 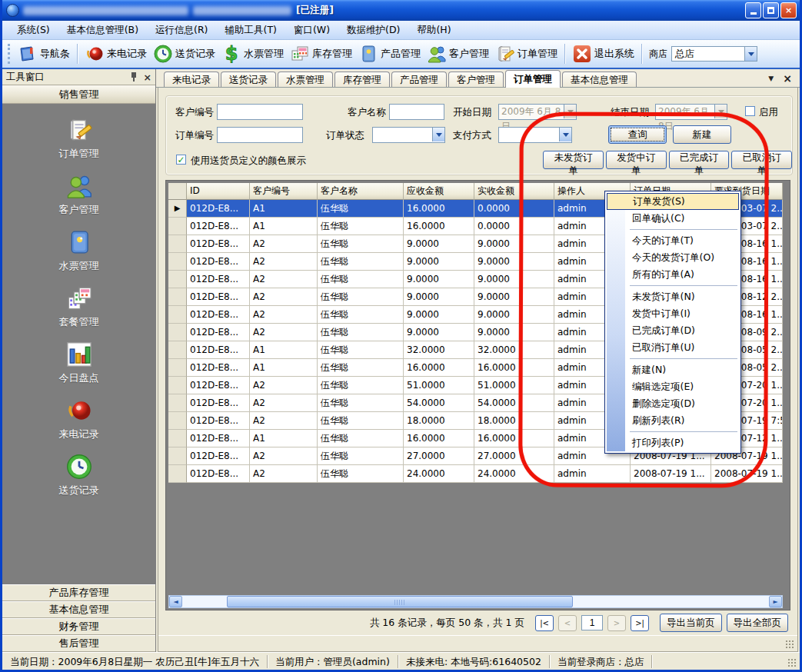 I want to click on pay-method-select, so click(x=535, y=135).